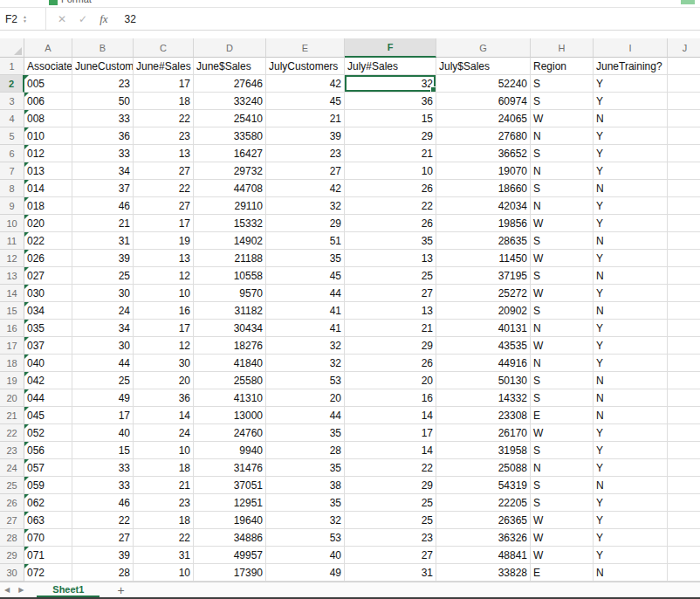  I want to click on cell-D4: 25410, so click(230, 119).